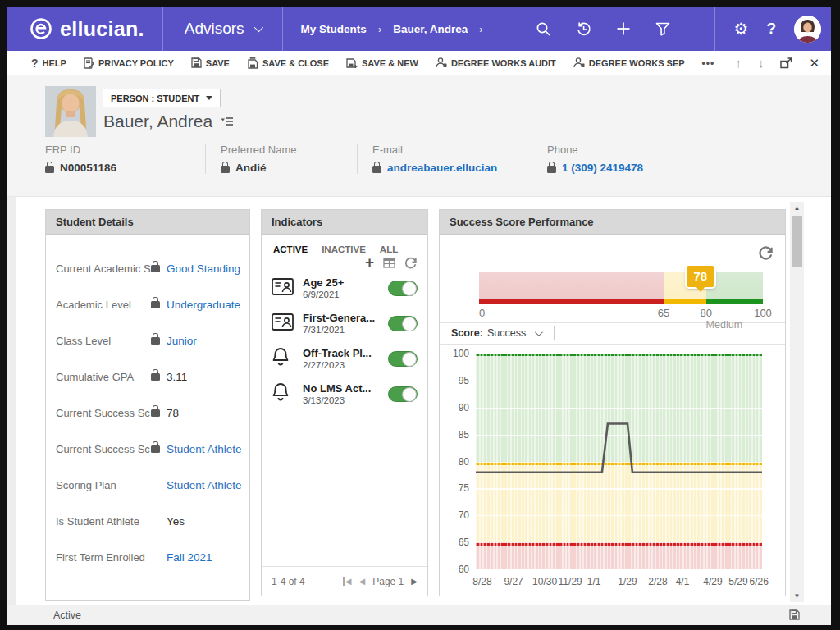 This screenshot has width=840, height=630. I want to click on vertical-scrollbar: ▲ ▼, so click(797, 402).